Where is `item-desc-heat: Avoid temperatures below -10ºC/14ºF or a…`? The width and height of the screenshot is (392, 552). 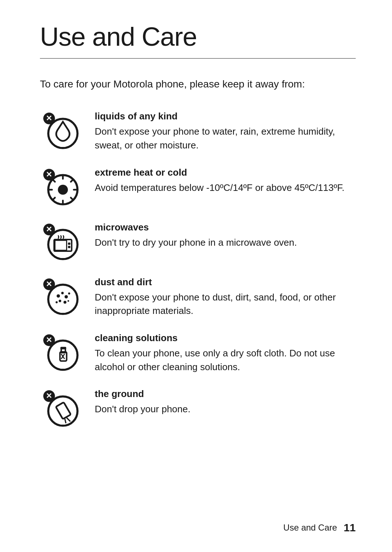 item-desc-heat: Avoid temperatures below -10ºC/14ºF or a… is located at coordinates (225, 188).